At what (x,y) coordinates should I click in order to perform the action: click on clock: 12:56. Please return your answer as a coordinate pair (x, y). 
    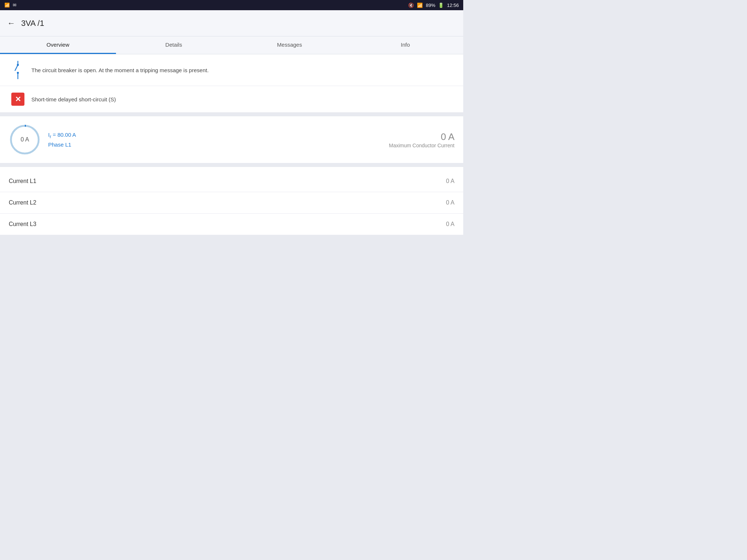
    Looking at the image, I should click on (453, 5).